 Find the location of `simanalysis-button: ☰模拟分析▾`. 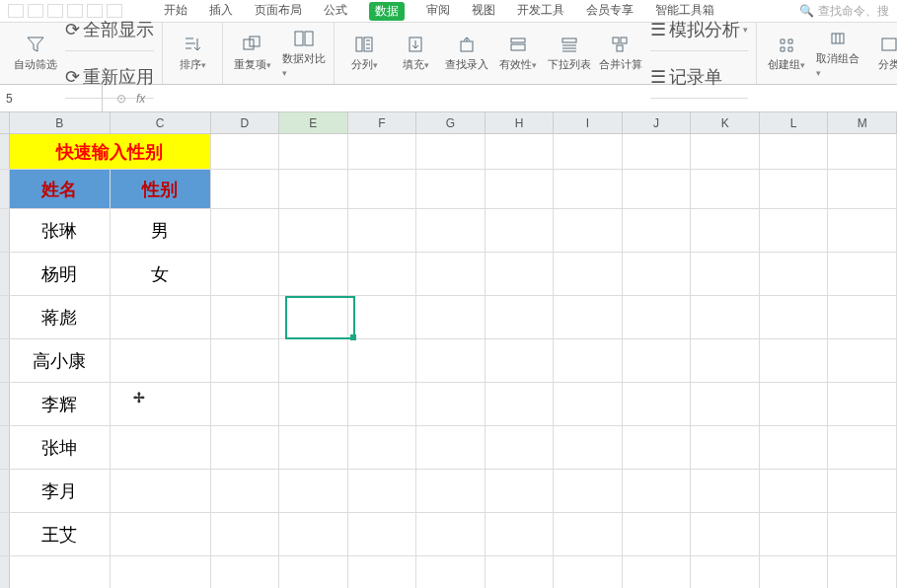

simanalysis-button: ☰模拟分析▾ is located at coordinates (699, 30).